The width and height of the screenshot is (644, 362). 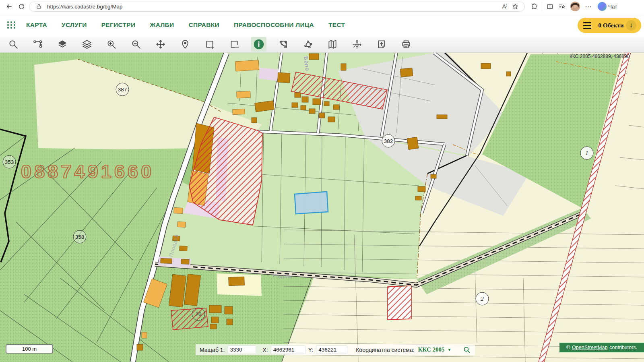 I want to click on y-input, so click(x=332, y=350).